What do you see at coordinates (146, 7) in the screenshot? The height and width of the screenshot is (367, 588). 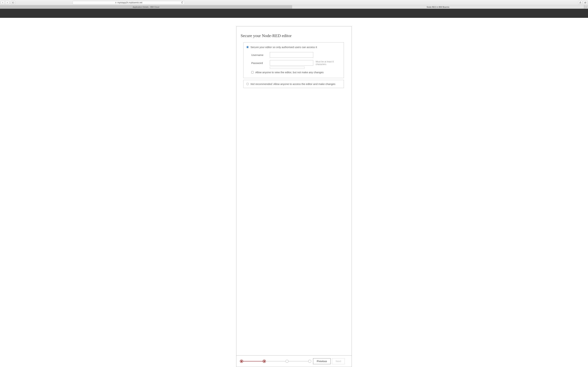 I see `tab-application-details: Application Details - IBM Cloud` at bounding box center [146, 7].